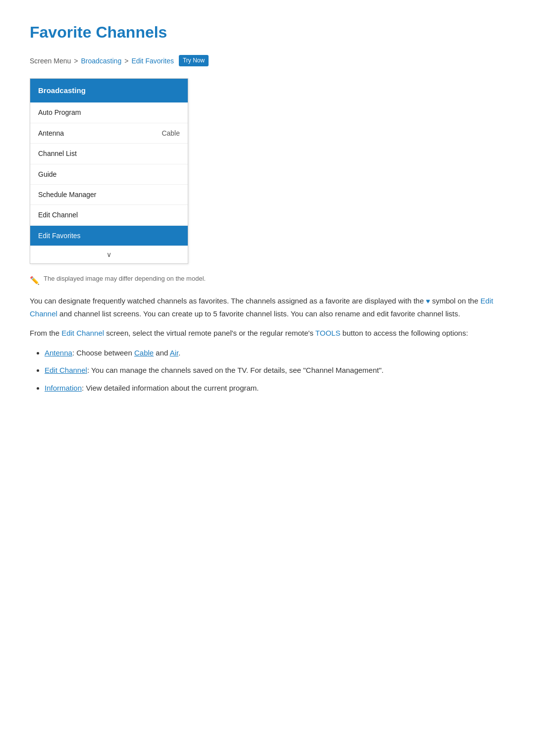  I want to click on menu-panel: Broadcasting Auto ProgramAntennaCableCha…, so click(109, 171).